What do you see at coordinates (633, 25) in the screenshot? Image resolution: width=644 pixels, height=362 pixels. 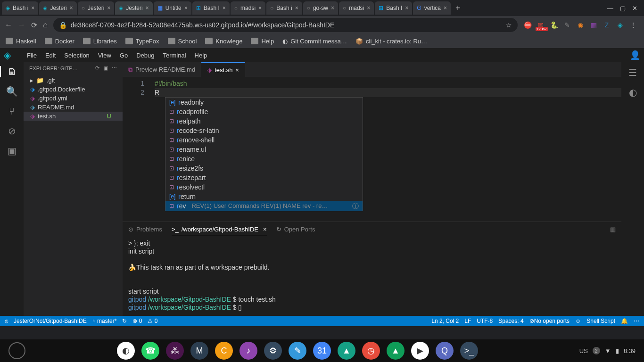 I see `menu-icon: ⋮` at bounding box center [633, 25].